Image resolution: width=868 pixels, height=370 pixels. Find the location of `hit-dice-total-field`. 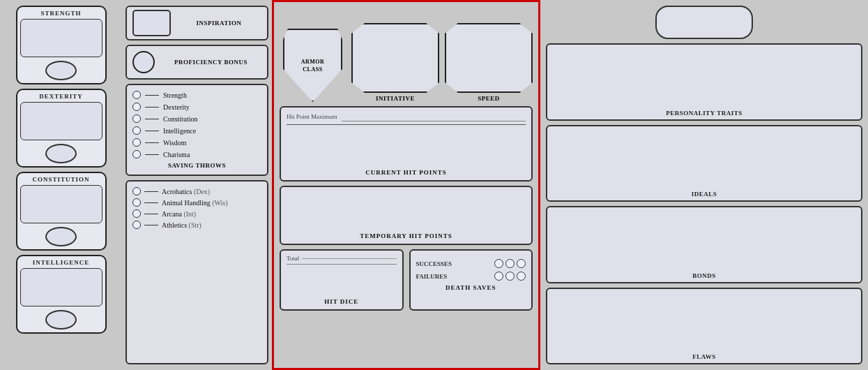

hit-dice-total-field is located at coordinates (349, 258).